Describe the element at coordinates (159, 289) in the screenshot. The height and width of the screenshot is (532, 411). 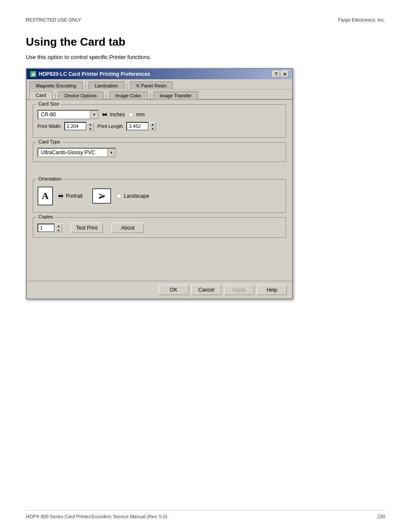
I see `dialog-bottom-bar: OK Cancel Apply Help` at that location.